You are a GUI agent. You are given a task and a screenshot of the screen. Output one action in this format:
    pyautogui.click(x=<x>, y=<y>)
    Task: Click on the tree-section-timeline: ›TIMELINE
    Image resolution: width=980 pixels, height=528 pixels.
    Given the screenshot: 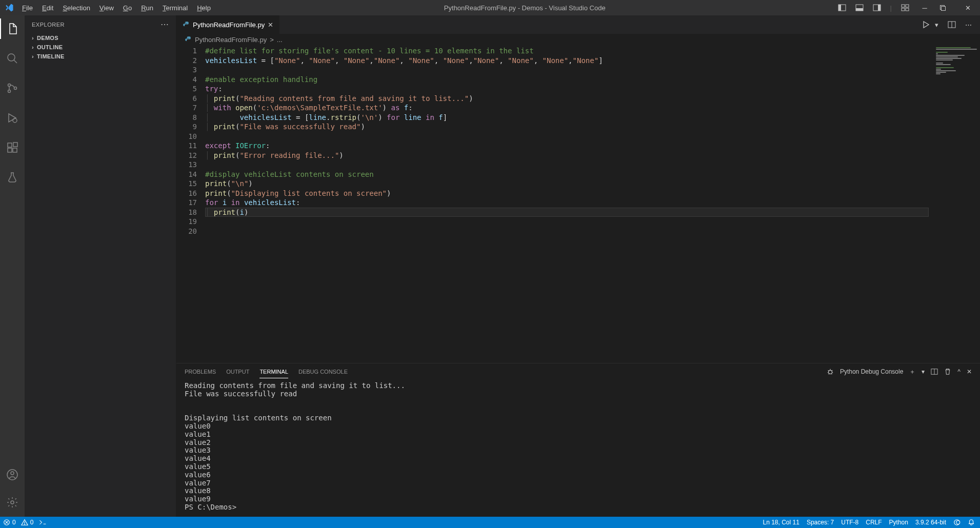 What is the action you would take?
    pyautogui.click(x=101, y=56)
    